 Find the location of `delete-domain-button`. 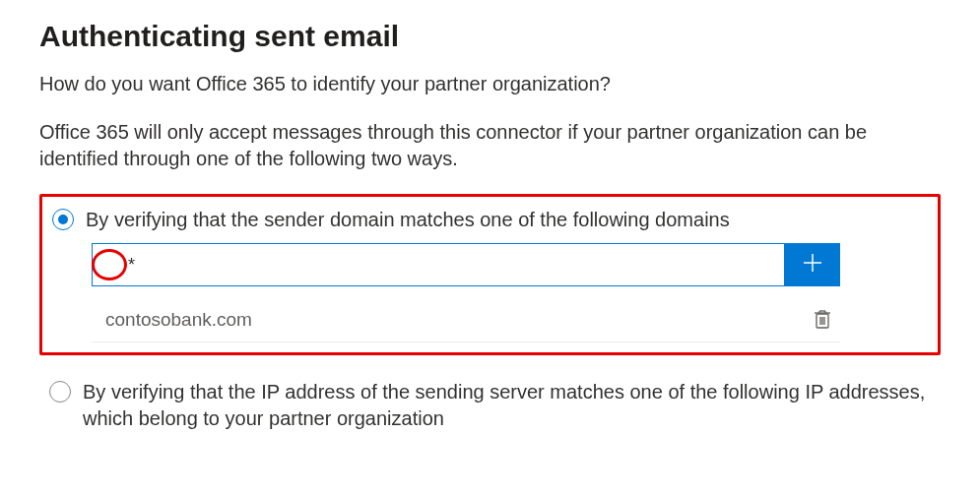

delete-domain-button is located at coordinates (824, 320).